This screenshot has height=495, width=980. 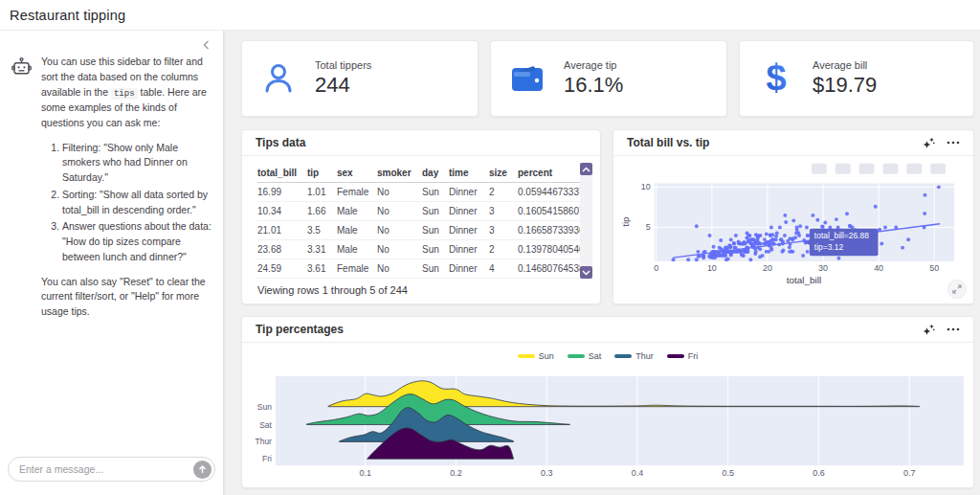 I want to click on chevron-up-icon, so click(x=586, y=169).